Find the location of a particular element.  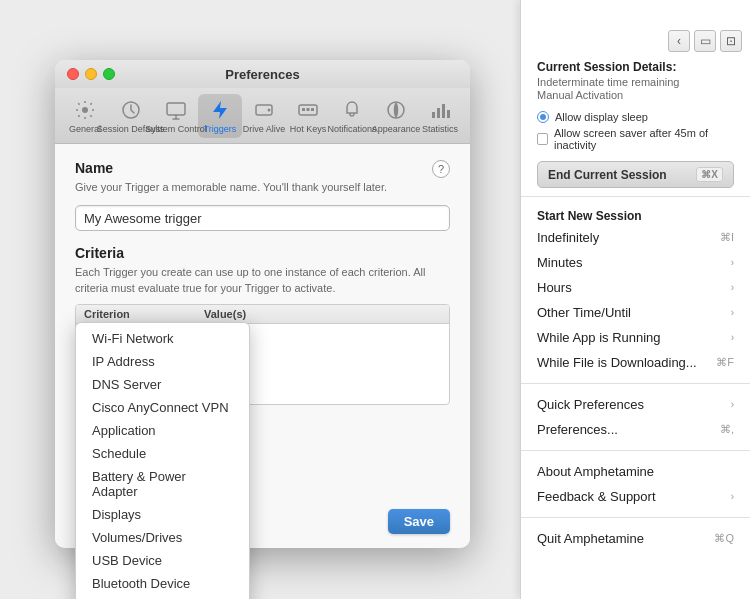

quick-prefs-label: Quick Preferences is located at coordinates (590, 404).